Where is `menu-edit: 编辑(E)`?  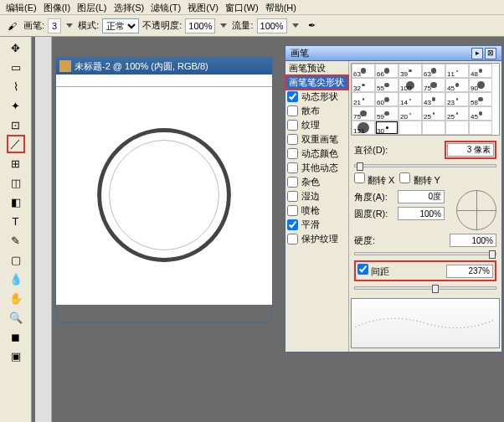
menu-edit: 编辑(E) is located at coordinates (22, 7).